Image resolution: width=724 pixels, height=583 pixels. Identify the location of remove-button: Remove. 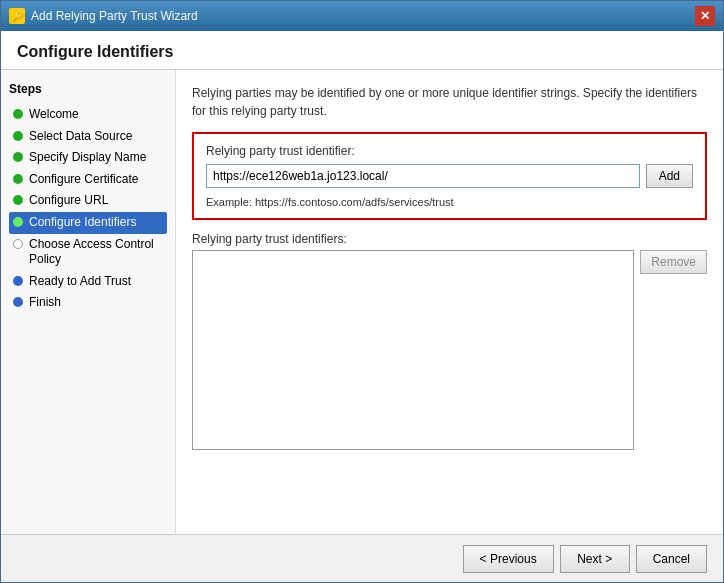
(674, 262).